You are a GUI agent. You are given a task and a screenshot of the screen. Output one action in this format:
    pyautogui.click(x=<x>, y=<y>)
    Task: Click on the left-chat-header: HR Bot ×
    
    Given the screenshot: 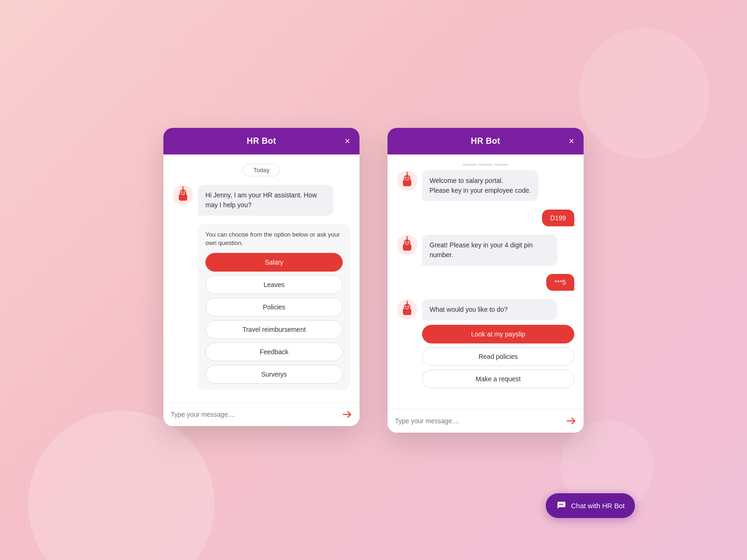 What is the action you would take?
    pyautogui.click(x=261, y=141)
    